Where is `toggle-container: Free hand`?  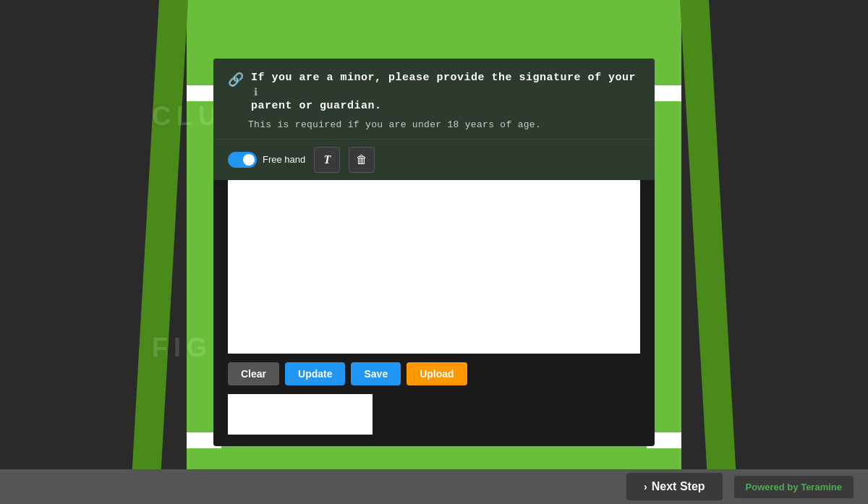 toggle-container: Free hand is located at coordinates (266, 160).